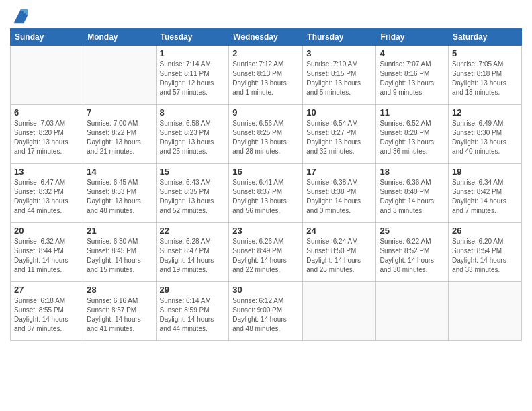 The width and height of the screenshot is (532, 411). Describe the element at coordinates (266, 193) in the screenshot. I see `week-row-3: 13Sunrise: 6:47 AMSunset: 8:32 PMDayligh…` at that location.